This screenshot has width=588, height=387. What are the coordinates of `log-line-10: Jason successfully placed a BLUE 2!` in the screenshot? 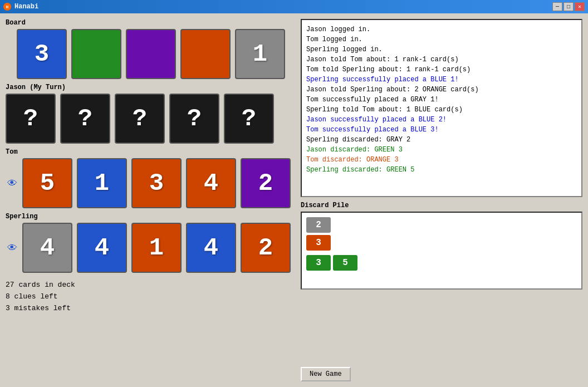 It's located at (442, 120).